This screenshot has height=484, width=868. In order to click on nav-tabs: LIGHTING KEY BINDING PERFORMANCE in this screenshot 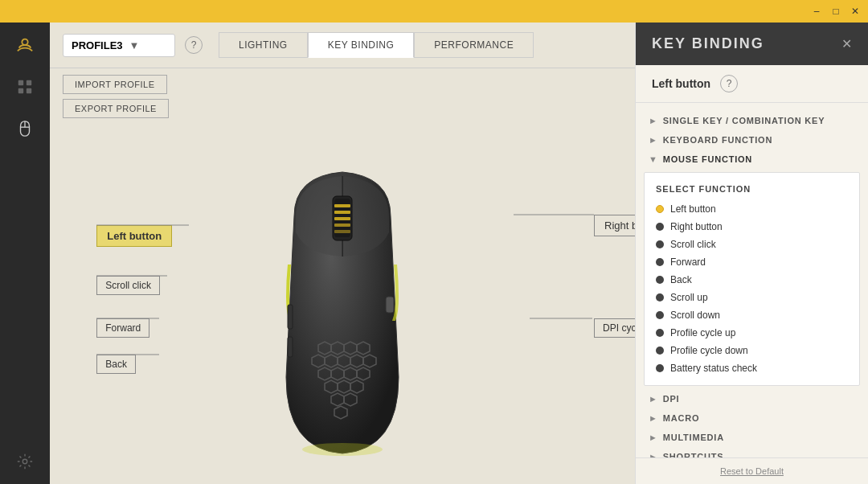, I will do `click(376, 45)`.